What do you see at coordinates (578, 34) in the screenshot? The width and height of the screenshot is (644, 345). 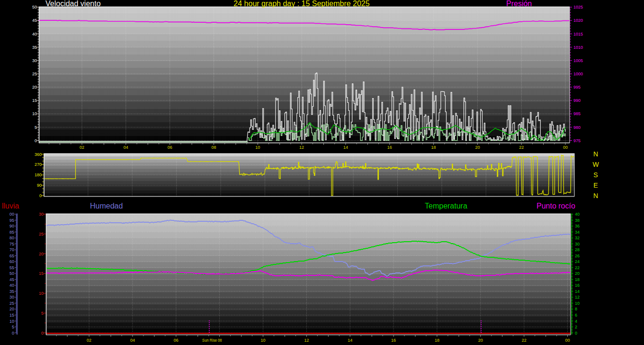 I see `svg-text: 1015` at bounding box center [578, 34].